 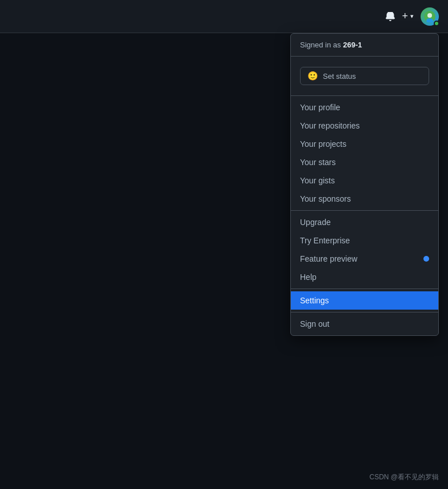 What do you see at coordinates (326, 199) in the screenshot?
I see `your-sponsors-label: Your sponsors` at bounding box center [326, 199].